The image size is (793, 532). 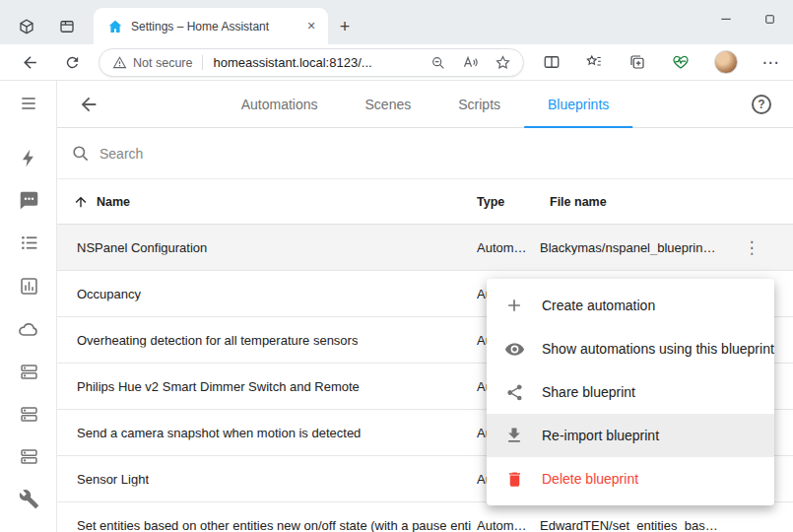 I want to click on row-name: Sensor Light, so click(x=112, y=479).